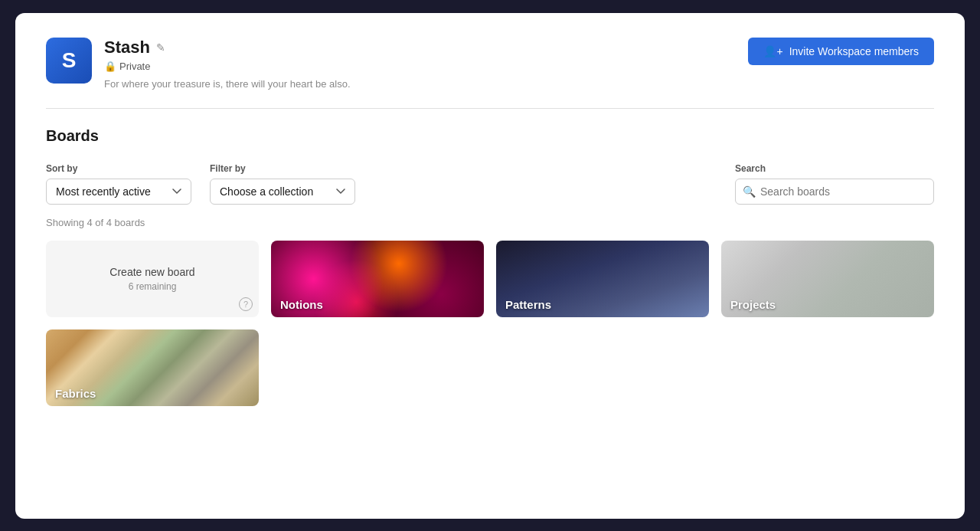  I want to click on board-projects-label: Projects, so click(753, 305).